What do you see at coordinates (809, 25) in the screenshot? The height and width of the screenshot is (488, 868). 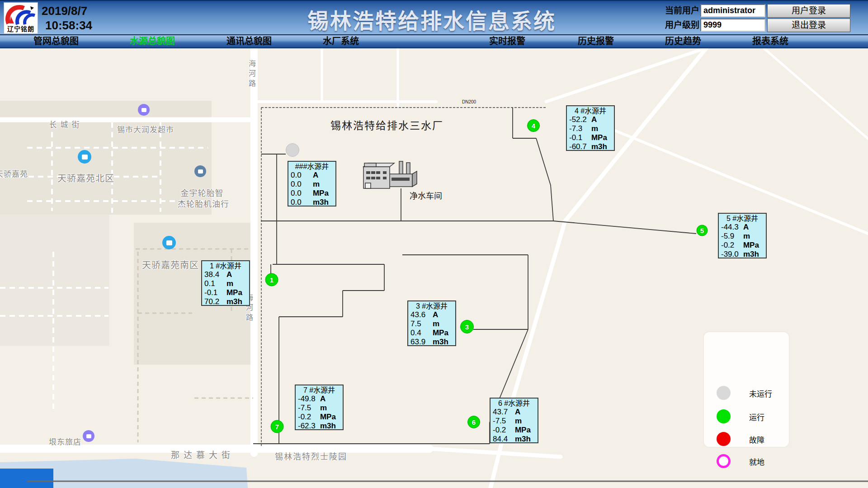 I see `logout-button: 退出登录` at bounding box center [809, 25].